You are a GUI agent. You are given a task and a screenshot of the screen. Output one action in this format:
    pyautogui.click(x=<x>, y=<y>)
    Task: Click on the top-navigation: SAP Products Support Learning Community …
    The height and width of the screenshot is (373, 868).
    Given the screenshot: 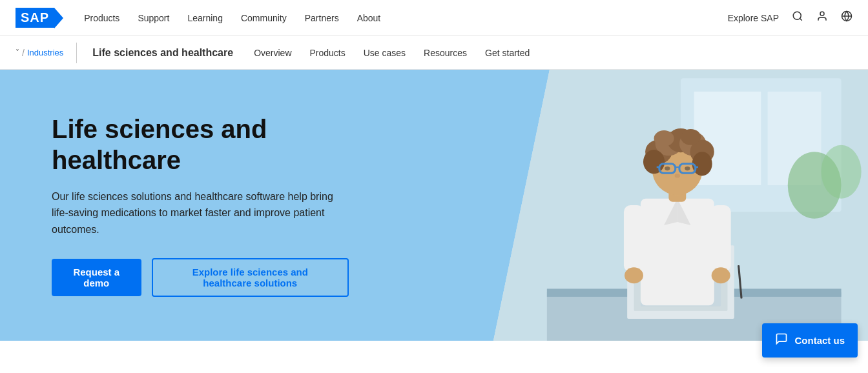 What is the action you would take?
    pyautogui.click(x=434, y=18)
    